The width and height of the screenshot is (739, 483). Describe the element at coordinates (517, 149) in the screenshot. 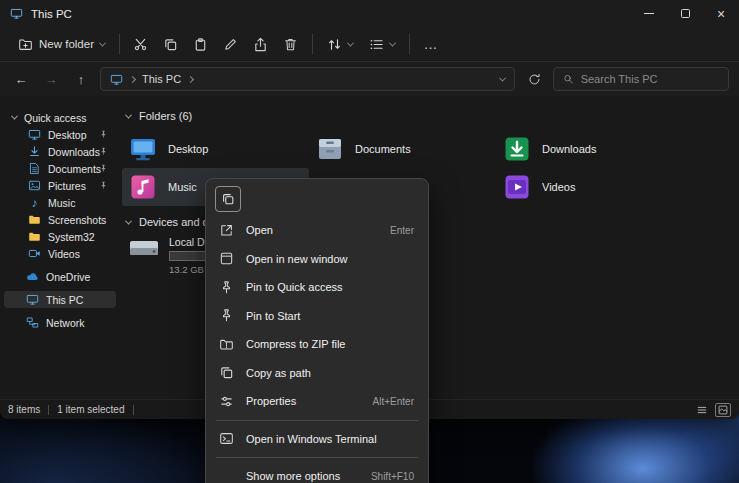

I see `downloads-folder-icon` at that location.